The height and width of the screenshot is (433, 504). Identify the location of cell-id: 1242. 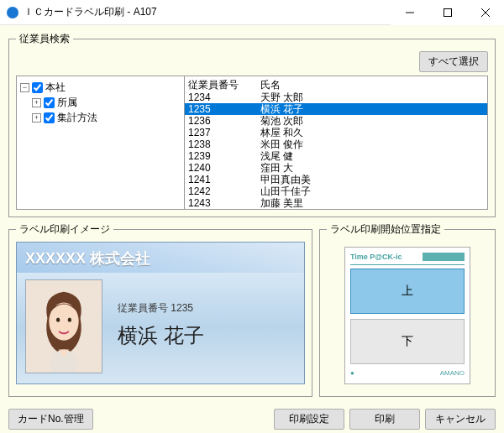
(223, 191).